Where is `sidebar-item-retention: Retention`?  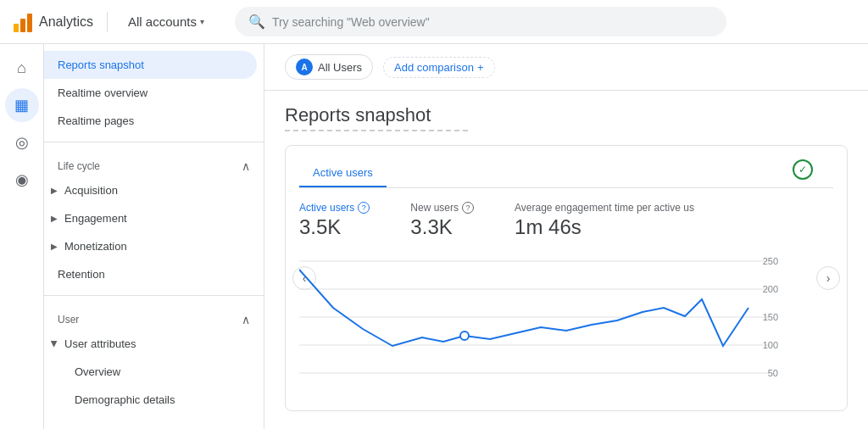 sidebar-item-retention: Retention is located at coordinates (154, 275).